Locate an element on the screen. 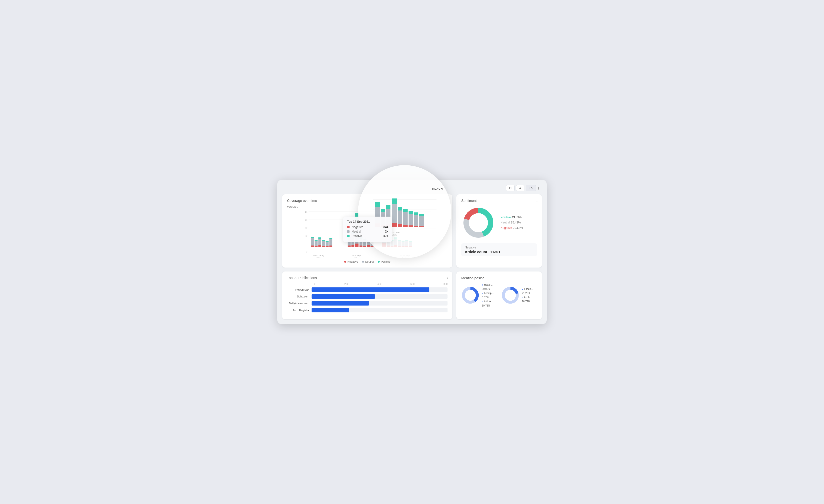 The height and width of the screenshot is (504, 824). bar-dailyadvent-label: DailyAdvent.com is located at coordinates (299, 303).